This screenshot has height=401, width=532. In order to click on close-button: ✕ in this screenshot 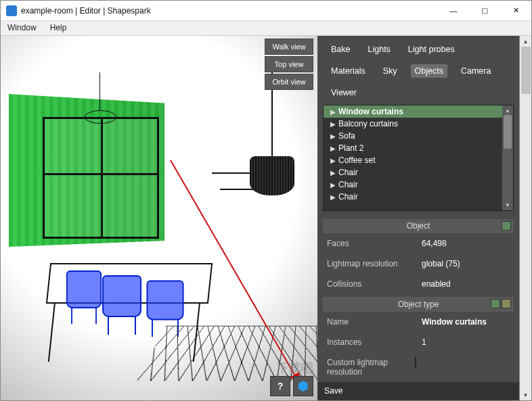, I will do `click(516, 11)`.